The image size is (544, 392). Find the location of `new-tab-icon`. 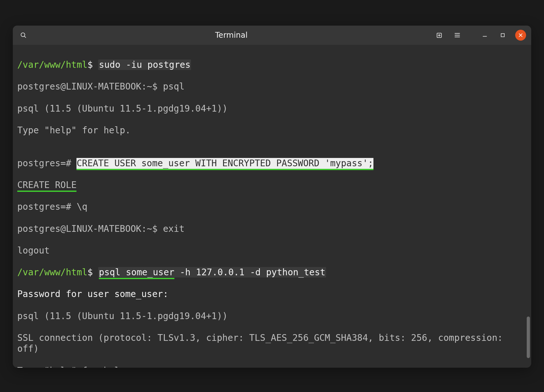

new-tab-icon is located at coordinates (439, 35).